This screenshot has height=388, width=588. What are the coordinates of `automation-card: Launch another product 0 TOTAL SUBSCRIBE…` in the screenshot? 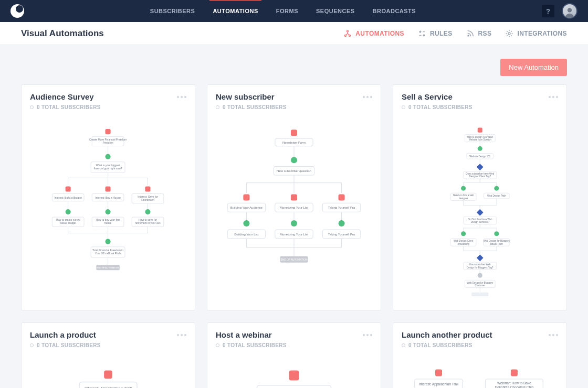 It's located at (480, 355).